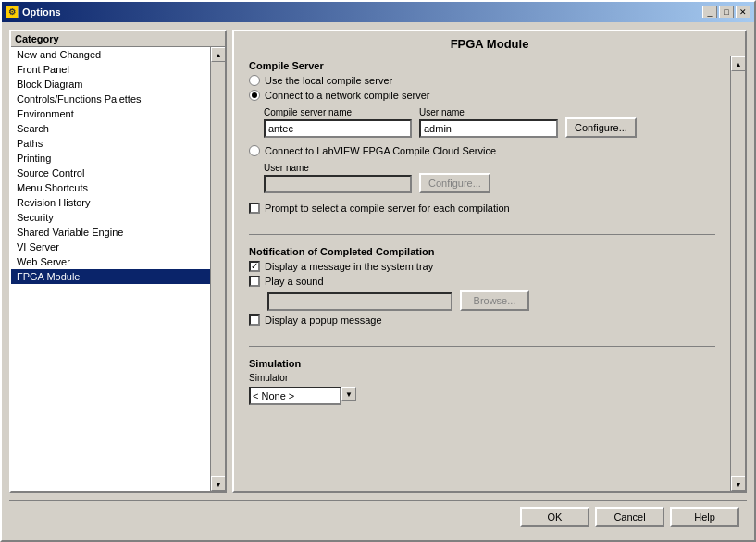 The width and height of the screenshot is (756, 542). What do you see at coordinates (490, 44) in the screenshot?
I see `panel-title: FPGA Module` at bounding box center [490, 44].